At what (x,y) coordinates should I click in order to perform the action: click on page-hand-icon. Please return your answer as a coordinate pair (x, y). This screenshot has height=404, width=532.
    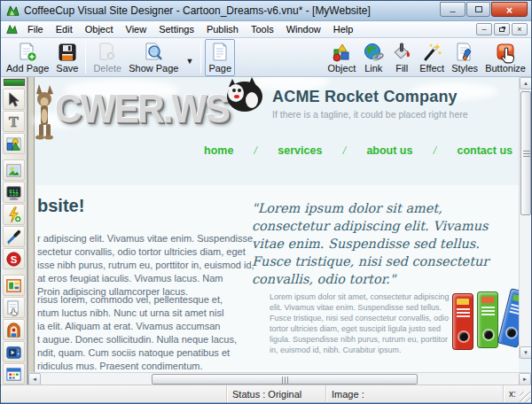
    Looking at the image, I should click on (14, 308).